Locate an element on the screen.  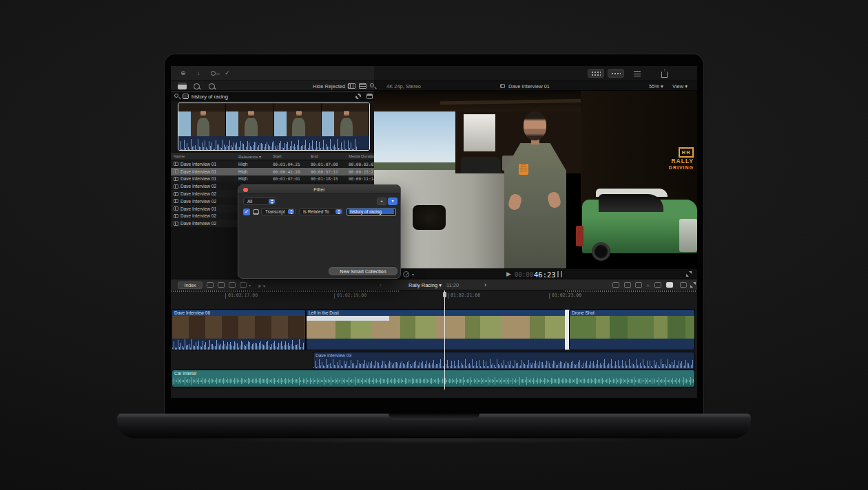
zoom-level-popup: 55% ▾ is located at coordinates (656, 87).